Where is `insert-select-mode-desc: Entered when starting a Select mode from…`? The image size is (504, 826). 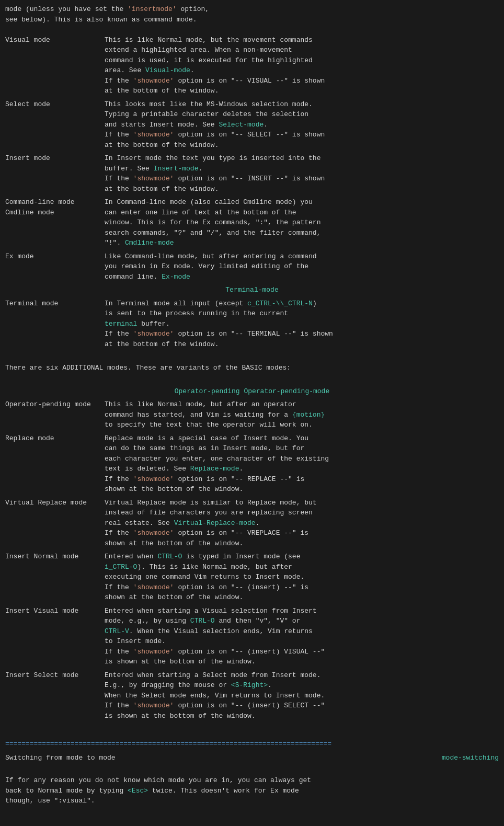 insert-select-mode-desc: Entered when starting a Select mode from… is located at coordinates (302, 696).